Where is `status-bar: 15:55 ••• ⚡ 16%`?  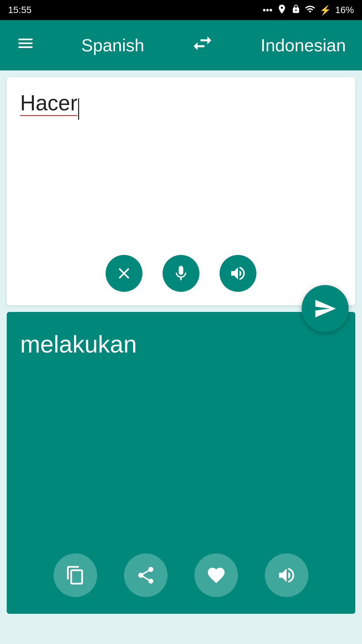
status-bar: 15:55 ••• ⚡ 16% is located at coordinates (181, 10).